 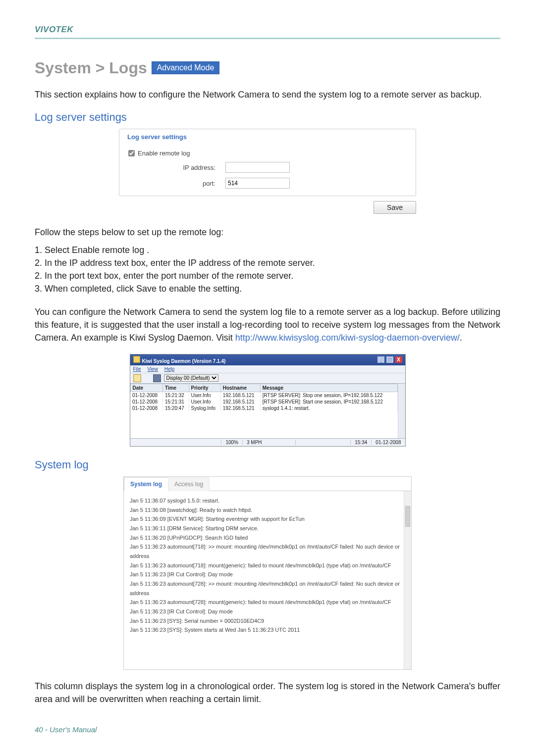 What do you see at coordinates (175, 388) in the screenshot?
I see `col-time: Time` at bounding box center [175, 388].